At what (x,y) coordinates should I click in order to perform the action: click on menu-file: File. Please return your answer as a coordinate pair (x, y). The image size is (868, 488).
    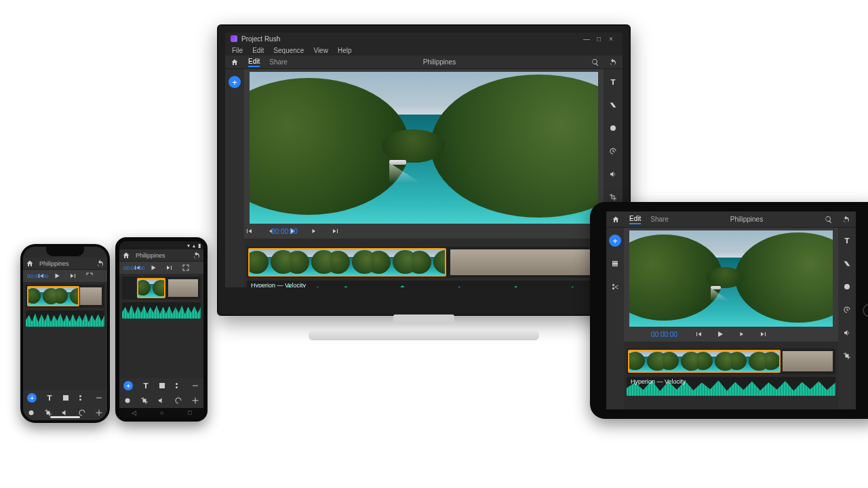
    Looking at the image, I should click on (237, 50).